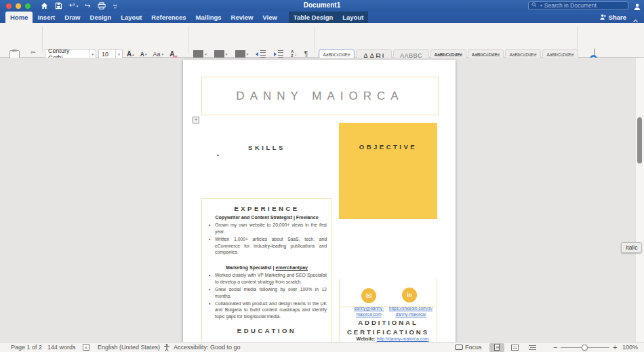 The width and height of the screenshot is (644, 352). Describe the element at coordinates (268, 293) in the screenshot. I see `list-item: Grew social media following by over 100%…` at that location.